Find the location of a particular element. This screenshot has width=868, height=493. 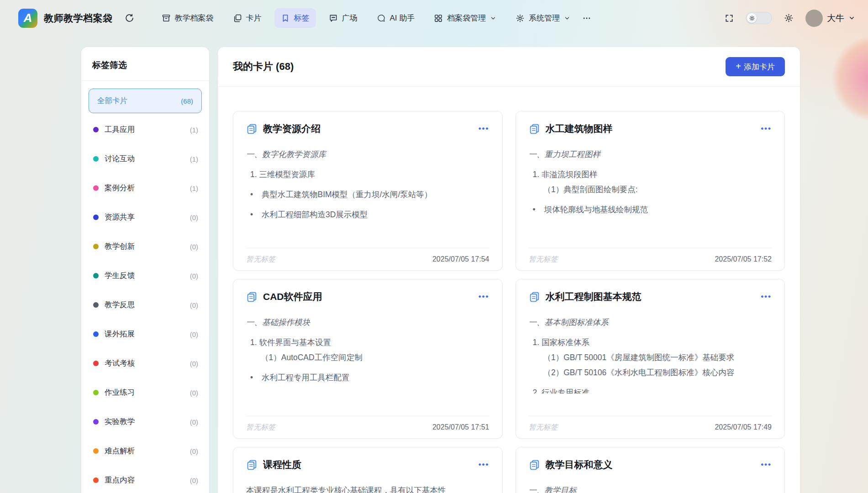

card: CAD软件应用 ••• 一、基础操作模块1. 软件界面与基本设置（1）AutoC… is located at coordinates (368, 359).